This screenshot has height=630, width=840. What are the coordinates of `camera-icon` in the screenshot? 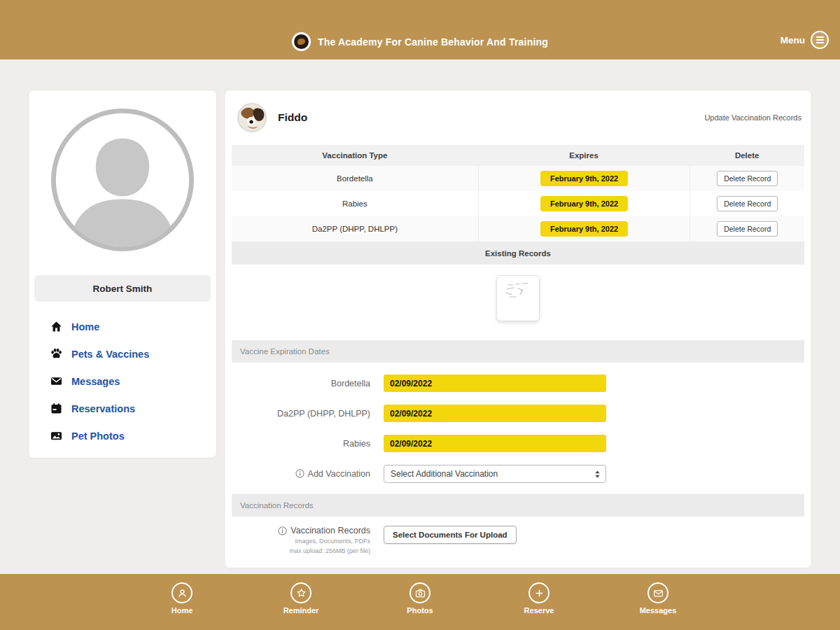 It's located at (420, 593).